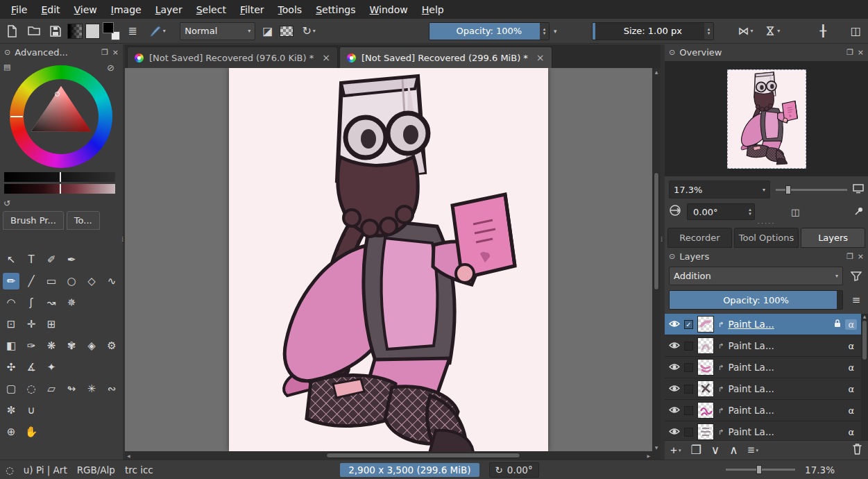 The image size is (868, 479). Describe the element at coordinates (389, 10) in the screenshot. I see `menu-window: Window` at that location.